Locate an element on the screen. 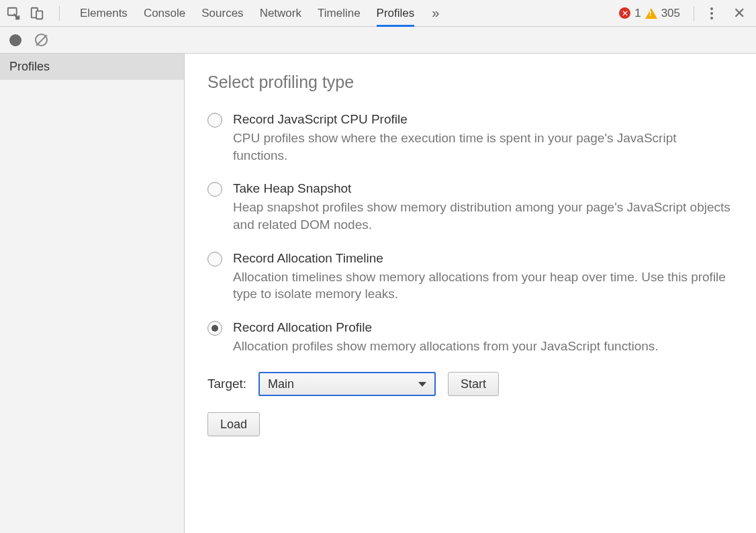  clear-icon is located at coordinates (42, 40).